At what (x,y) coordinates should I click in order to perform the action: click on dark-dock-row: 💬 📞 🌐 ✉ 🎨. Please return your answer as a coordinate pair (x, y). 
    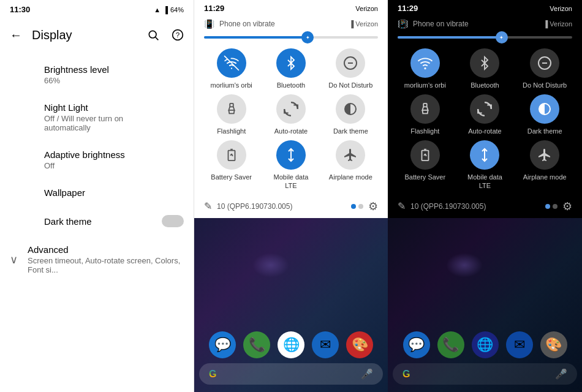
    Looking at the image, I should click on (485, 345).